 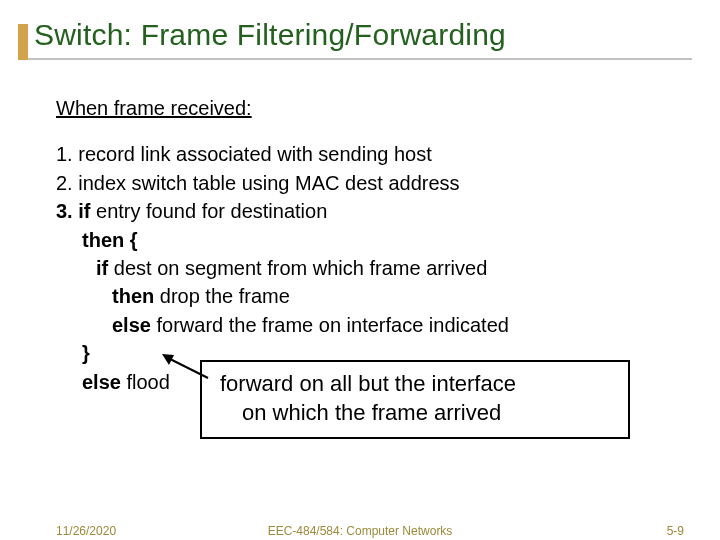 What do you see at coordinates (376, 240) in the screenshot?
I see `then-open: then {` at bounding box center [376, 240].